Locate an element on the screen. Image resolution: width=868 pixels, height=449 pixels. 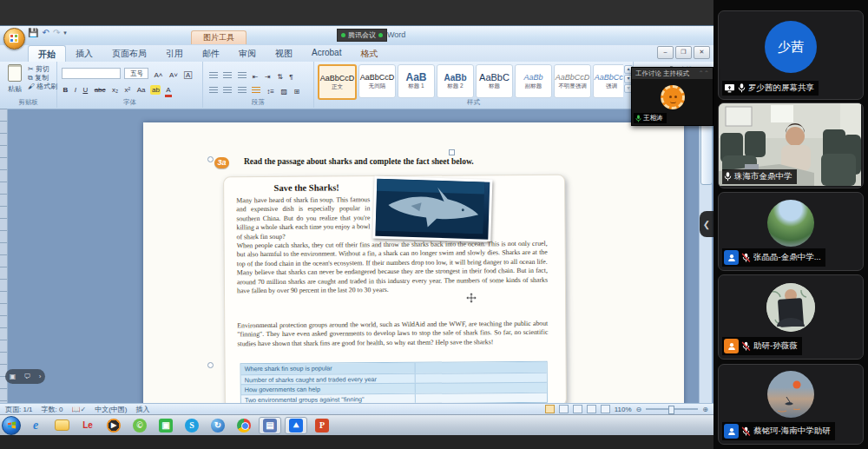
tab-acrobat: Acrobat is located at coordinates (326, 54).